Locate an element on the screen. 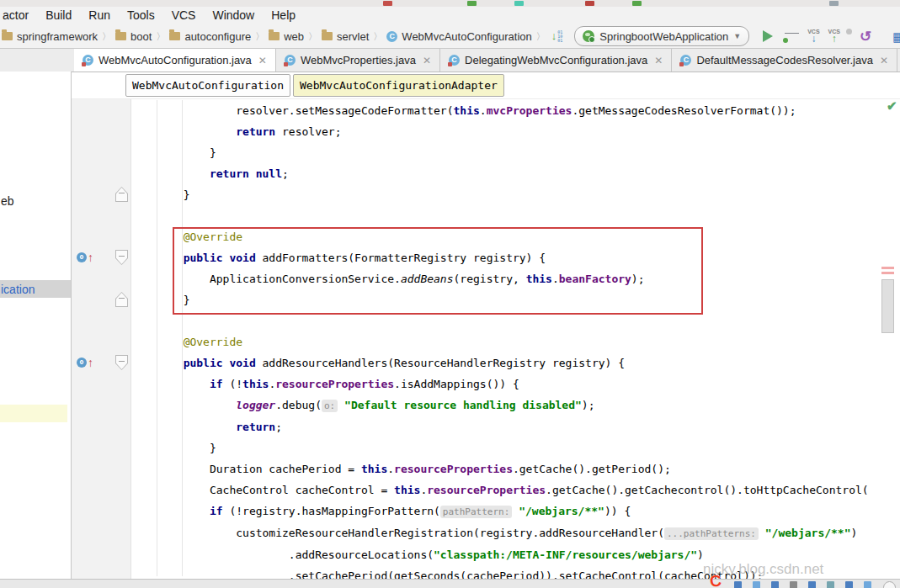 The image size is (900, 588). code-line: ApplicationConversionService.addBeans(re… is located at coordinates (515, 279).